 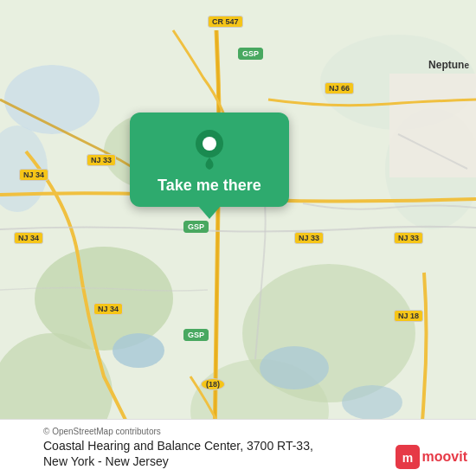 I want to click on take-me-there-popup: Take me there, so click(x=209, y=166).